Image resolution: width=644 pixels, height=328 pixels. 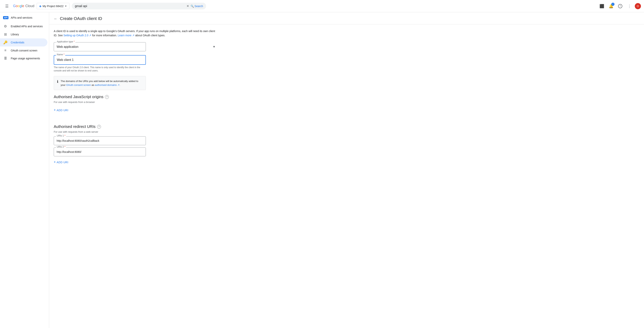 I want to click on clear-search-icon: ✕, so click(x=188, y=6).